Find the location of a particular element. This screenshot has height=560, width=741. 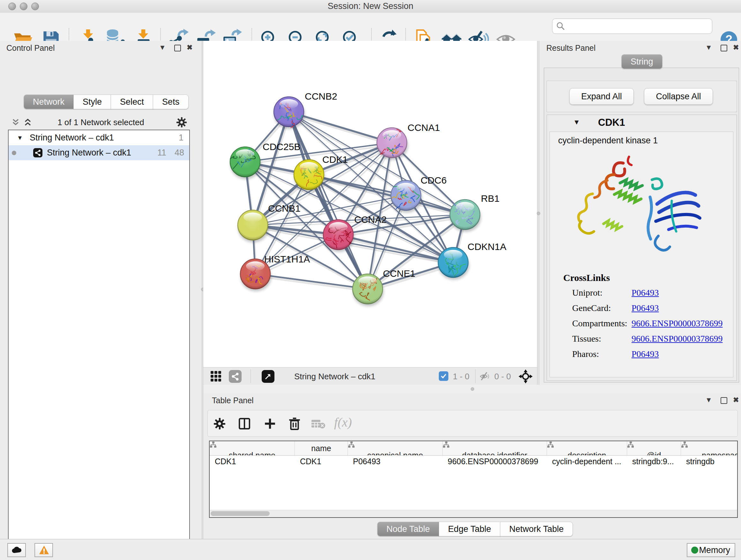

window-title: Session: New Session is located at coordinates (370, 6).